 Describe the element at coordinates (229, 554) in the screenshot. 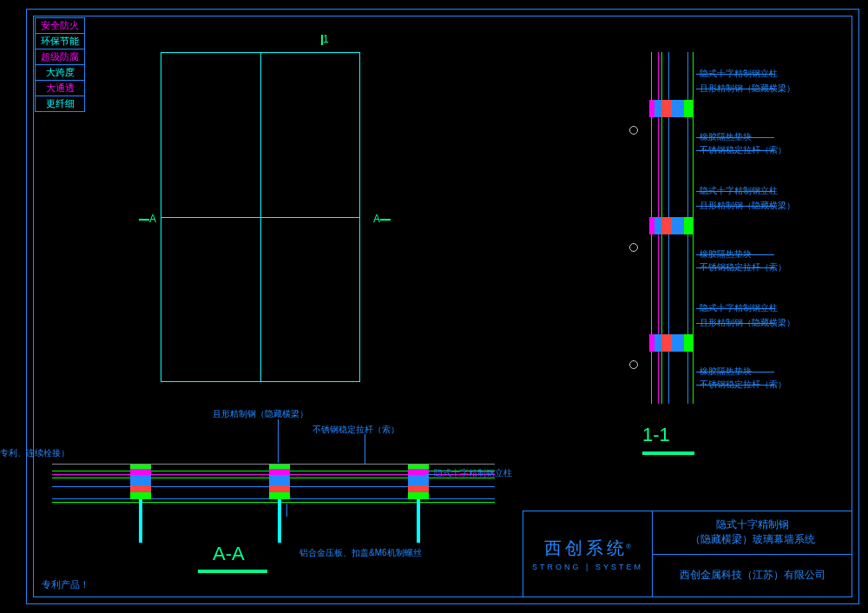

I see `section-a-a-title: A-A` at that location.